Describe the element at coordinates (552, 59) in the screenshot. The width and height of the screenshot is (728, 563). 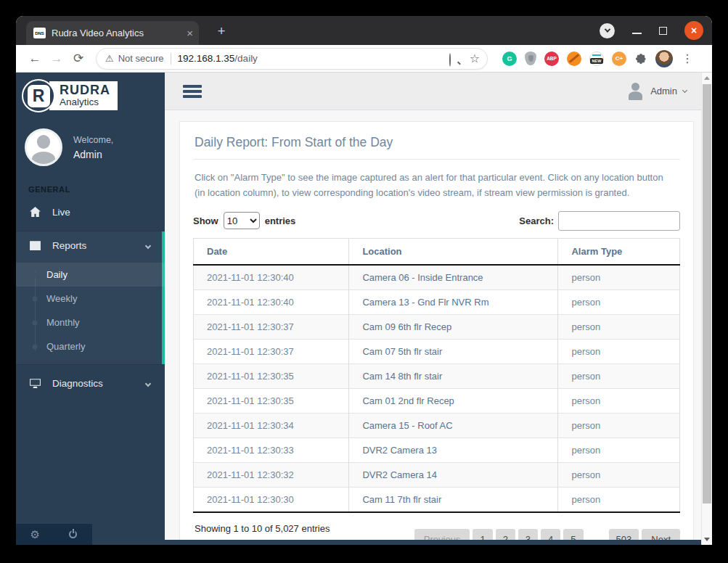
I see `adblock-extension-icon: ABP` at that location.